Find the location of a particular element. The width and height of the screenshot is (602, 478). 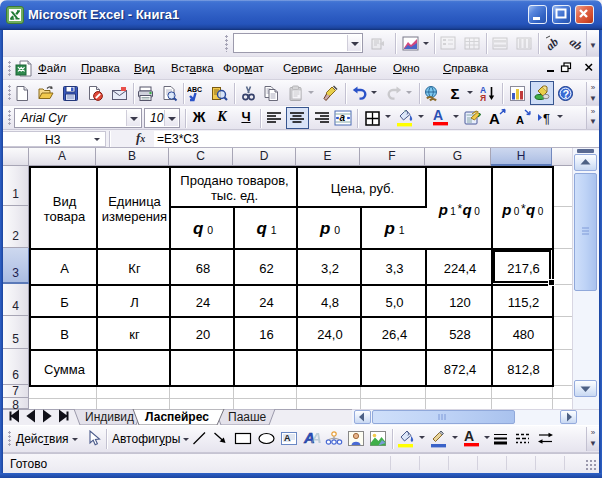

svg-text: Я is located at coordinates (483, 98).